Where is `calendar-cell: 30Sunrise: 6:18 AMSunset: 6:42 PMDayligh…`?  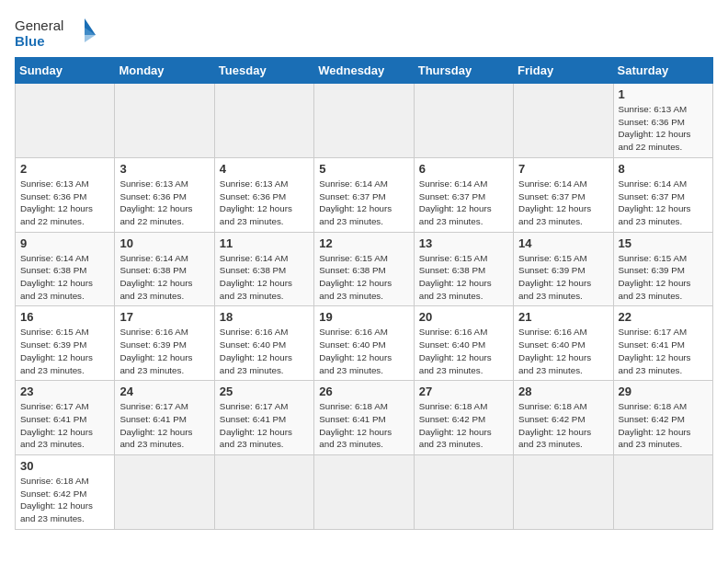
calendar-cell: 30Sunrise: 6:18 AMSunset: 6:42 PMDayligh… is located at coordinates (65, 493).